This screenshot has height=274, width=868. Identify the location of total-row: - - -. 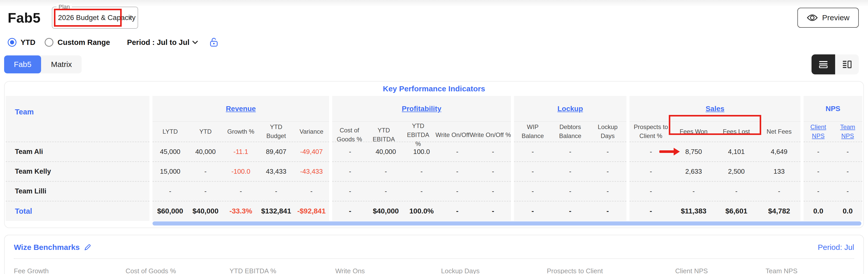
(570, 211).